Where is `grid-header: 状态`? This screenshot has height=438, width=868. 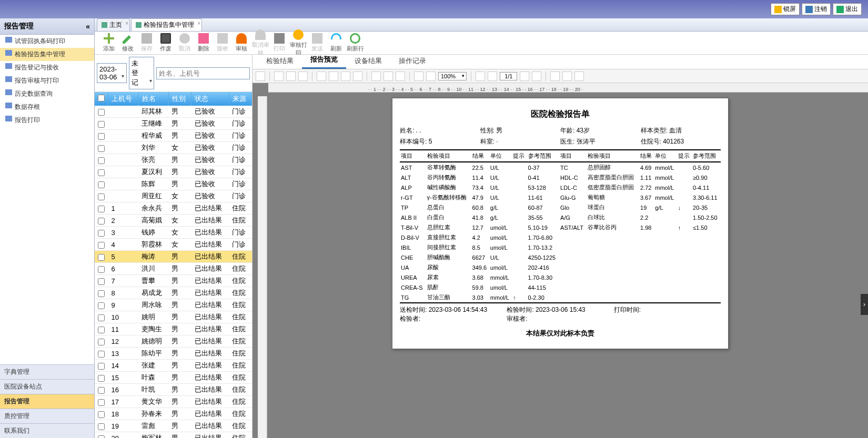 grid-header: 状态 is located at coordinates (210, 99).